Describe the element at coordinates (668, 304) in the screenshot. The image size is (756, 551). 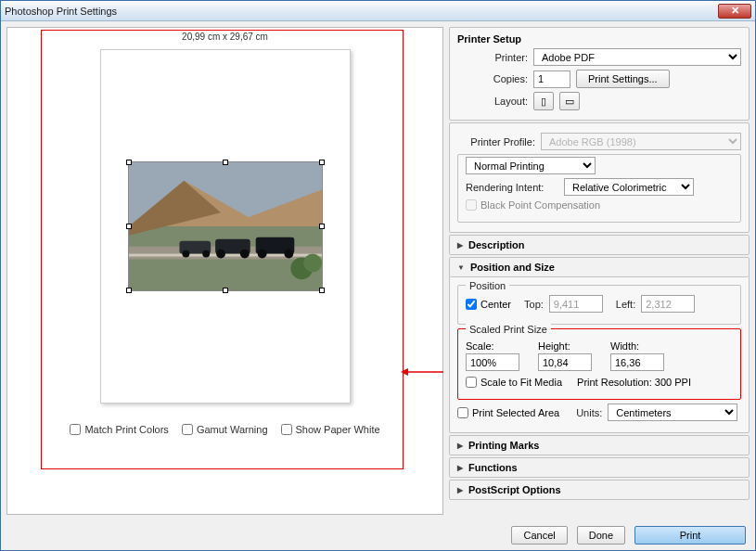
I see `left-input` at that location.